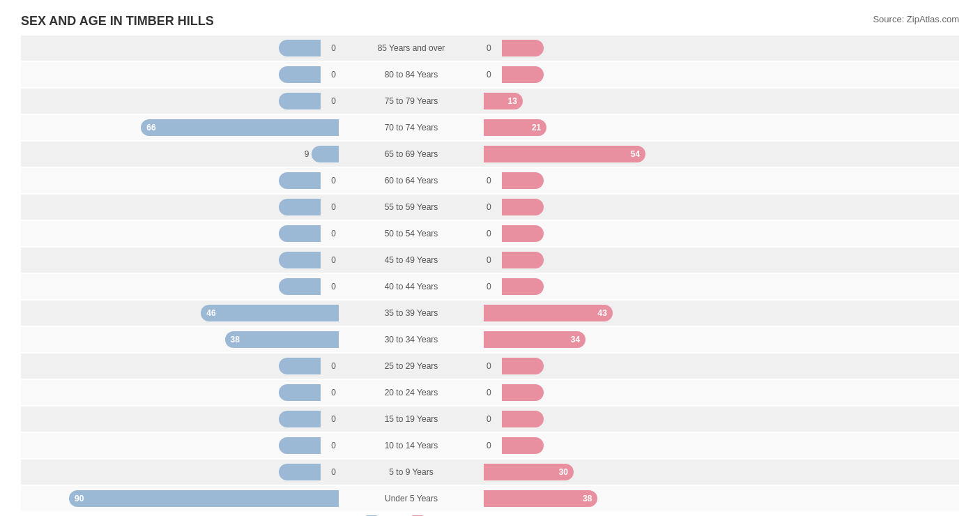  What do you see at coordinates (411, 48) in the screenshot?
I see `age-label: 85 Years and over` at bounding box center [411, 48].